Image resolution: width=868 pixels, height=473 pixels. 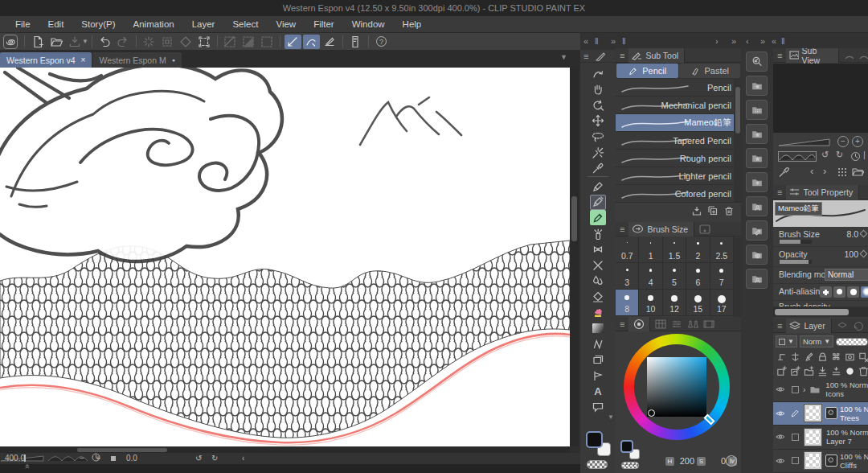 I want to click on layer-palette-mode-dropdown: ▼, so click(x=786, y=341).